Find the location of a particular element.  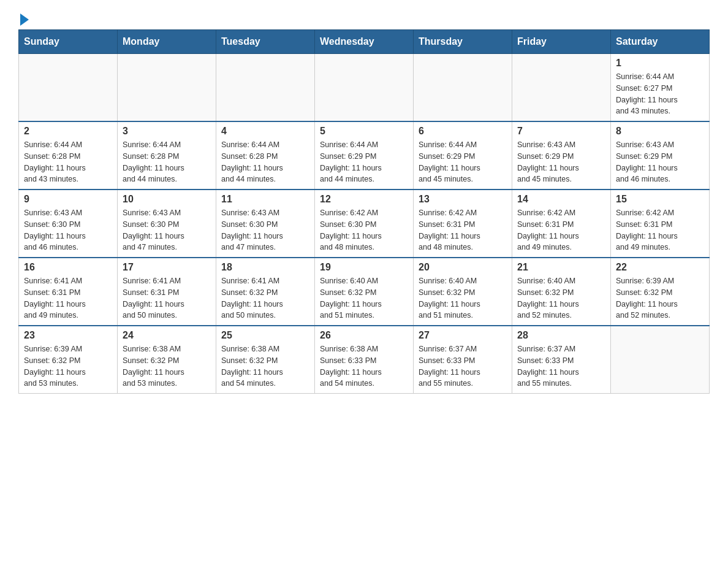

calendar-day-cell: 14Sunrise: 6:42 AM Sunset: 6:31 PM Dayli… is located at coordinates (561, 223).